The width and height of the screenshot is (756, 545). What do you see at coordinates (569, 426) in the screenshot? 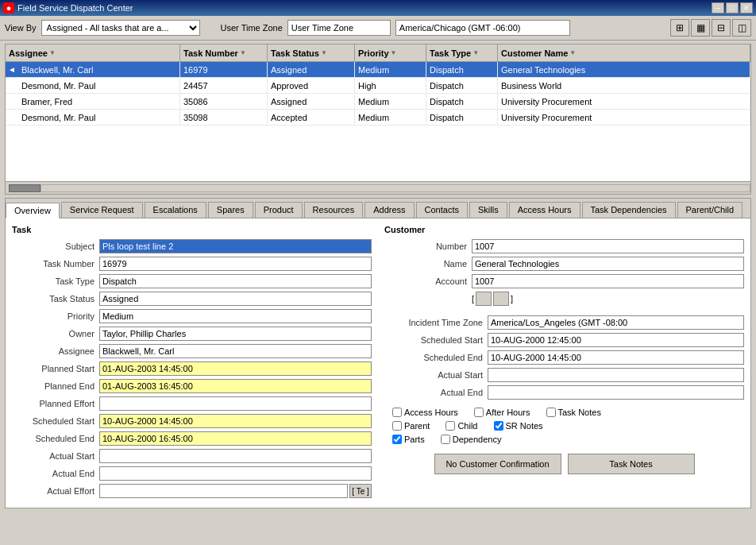
I see `checkbox-area: Access Hours After Hours Task Notes Pare…` at bounding box center [569, 426].